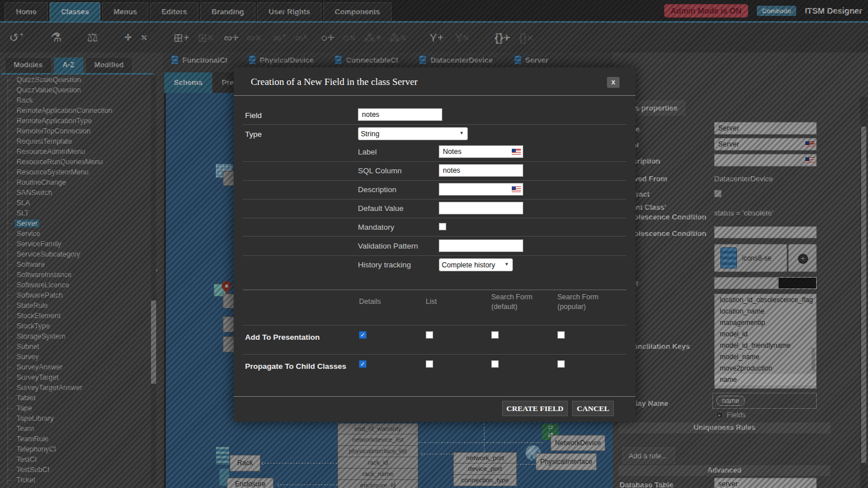 This screenshot has height=488, width=868. What do you see at coordinates (75, 193) in the screenshot?
I see `sidebar-item: SANSwitch` at bounding box center [75, 193].